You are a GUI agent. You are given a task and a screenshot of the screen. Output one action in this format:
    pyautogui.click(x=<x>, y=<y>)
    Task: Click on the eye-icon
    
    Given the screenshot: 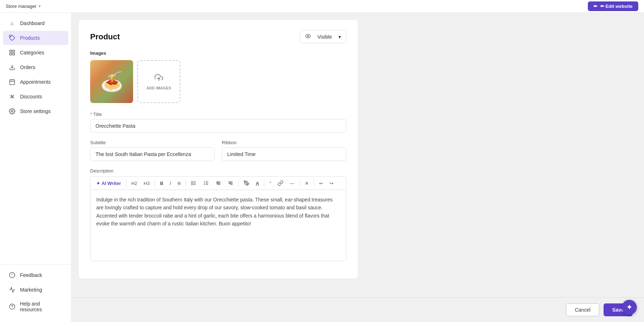 What is the action you would take?
    pyautogui.click(x=308, y=36)
    